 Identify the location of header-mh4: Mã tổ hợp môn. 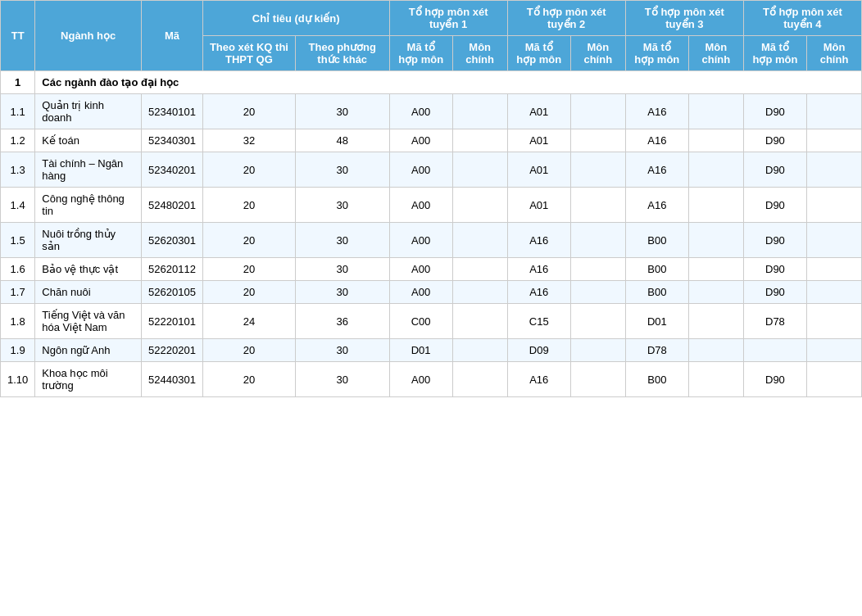
(775, 54).